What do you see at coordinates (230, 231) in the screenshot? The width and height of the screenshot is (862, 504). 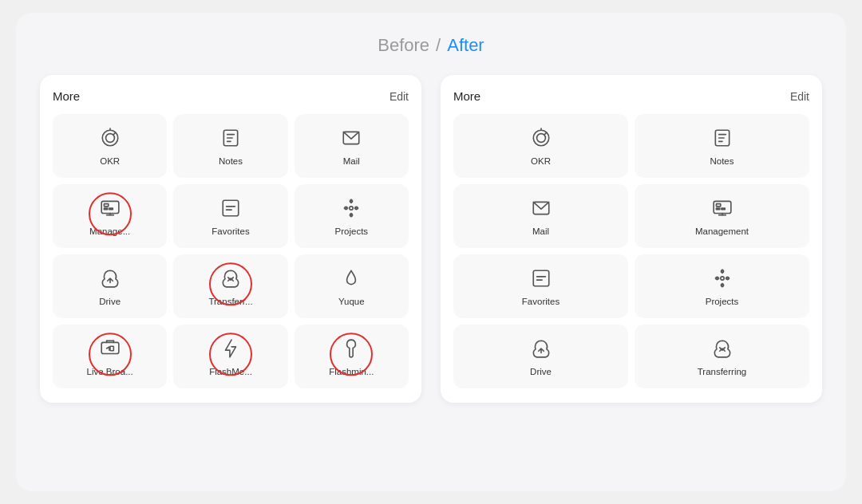 I see `before-favorites-label: Favorites` at bounding box center [230, 231].